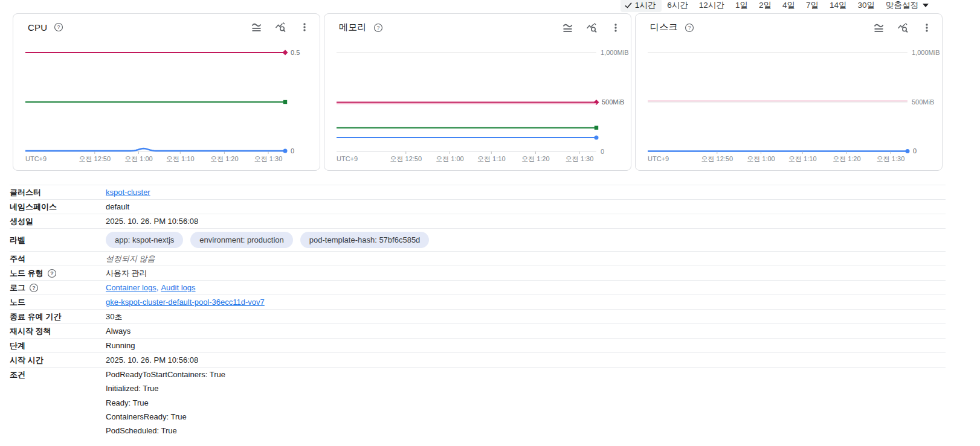 The height and width of the screenshot is (446, 980). What do you see at coordinates (477, 403) in the screenshot?
I see `detail-row-conditions: 조건PodReadyToStartContainers: TrueInitial…` at bounding box center [477, 403].